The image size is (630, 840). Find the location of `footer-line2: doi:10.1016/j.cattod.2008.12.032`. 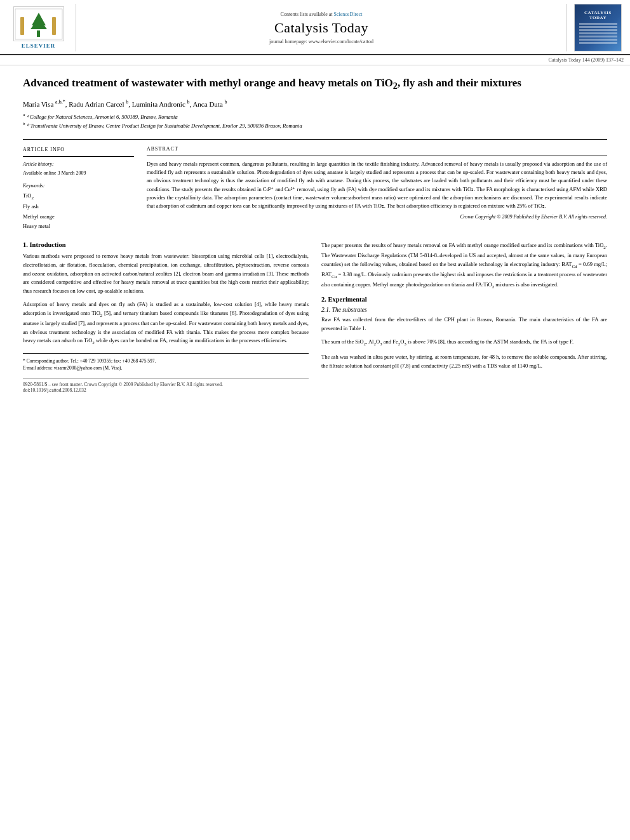

footer-line2: doi:10.1016/j.cattod.2008.12.032 is located at coordinates (166, 390).